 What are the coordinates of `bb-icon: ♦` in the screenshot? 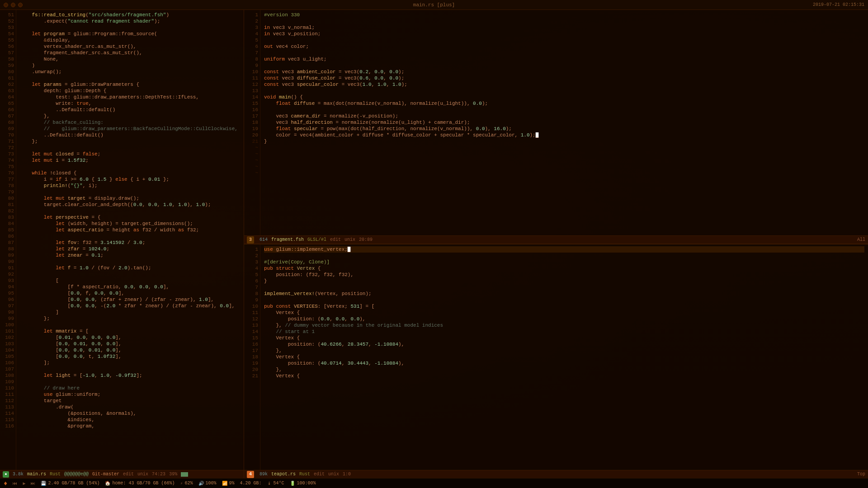 It's located at (5, 483).